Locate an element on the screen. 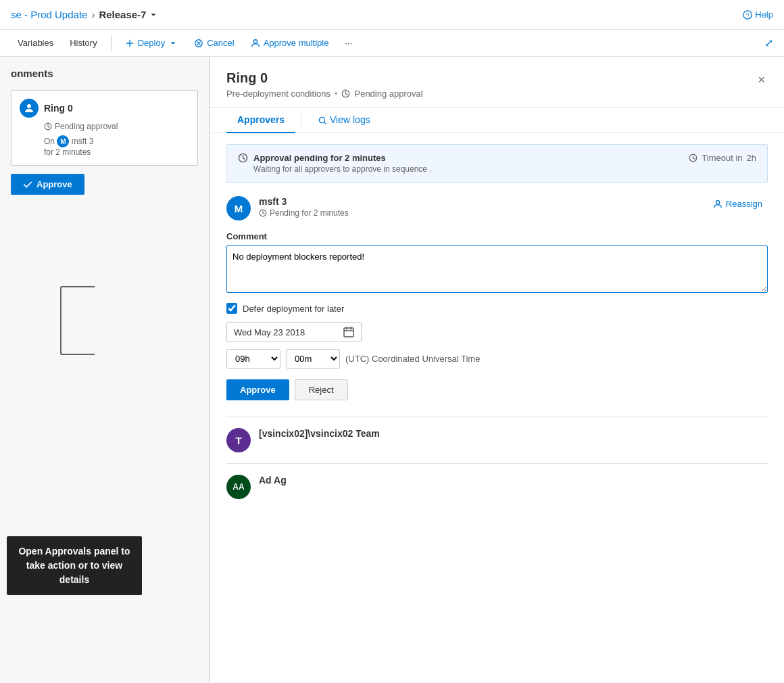 The image size is (784, 683). help-link: ? Help is located at coordinates (758, 15).